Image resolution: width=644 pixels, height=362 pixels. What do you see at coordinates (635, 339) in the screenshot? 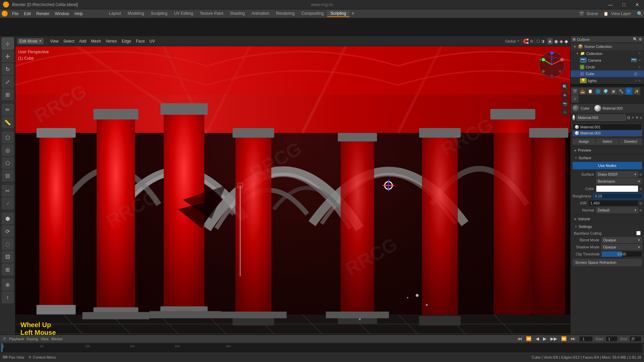
I see `end-frame-input: 250` at bounding box center [635, 339].